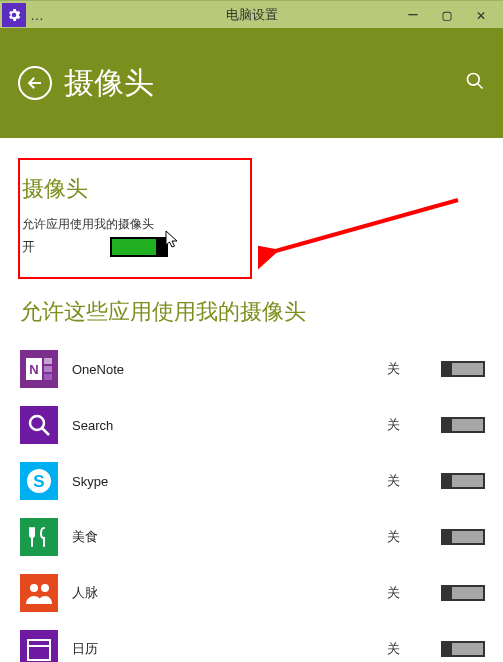 The height and width of the screenshot is (662, 503). What do you see at coordinates (128, 236) in the screenshot?
I see `master-toggle-row: 允许应用使用我的摄像头 开` at bounding box center [128, 236].